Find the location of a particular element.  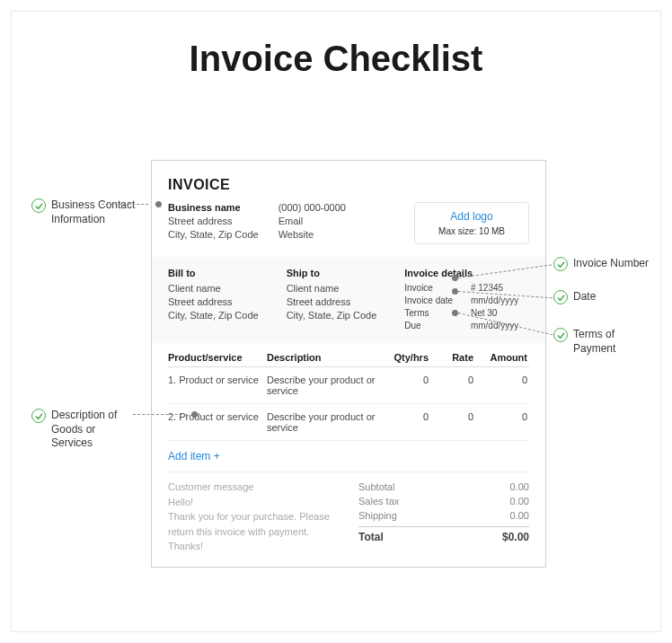

line-header: Product/service Description Qty/hrs Rate… is located at coordinates (349, 356).